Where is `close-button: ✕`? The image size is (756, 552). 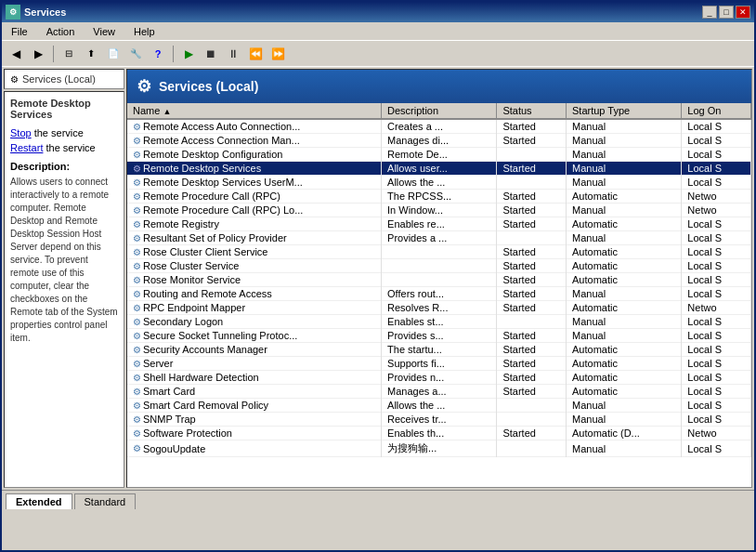
close-button: ✕ is located at coordinates (743, 12).